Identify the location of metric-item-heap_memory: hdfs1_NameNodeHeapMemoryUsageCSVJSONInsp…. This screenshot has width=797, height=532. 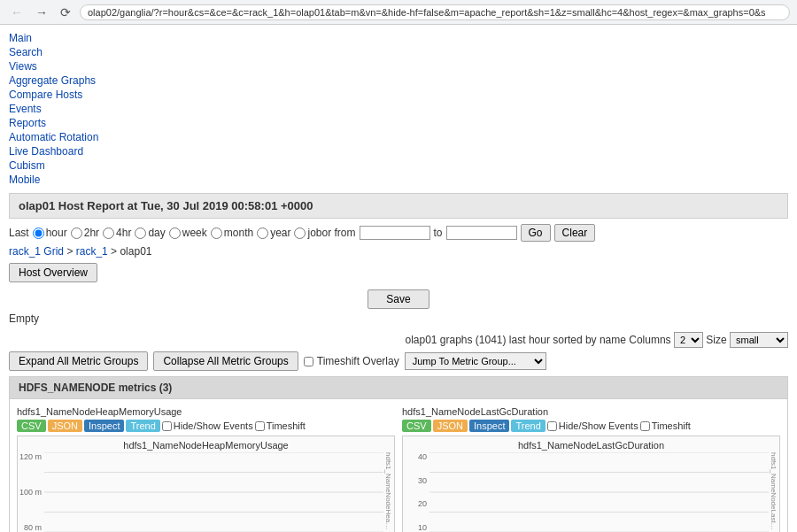
(205, 469).